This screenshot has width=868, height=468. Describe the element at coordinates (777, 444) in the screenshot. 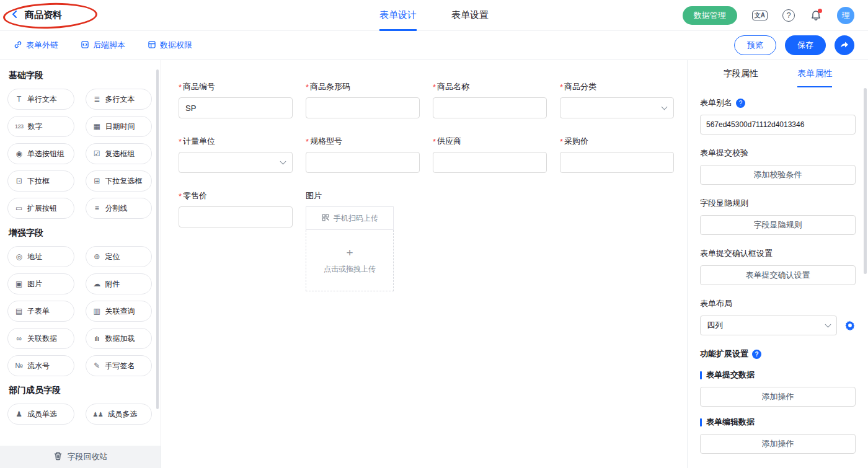

I see `add-action-edit-button: 添加操作` at that location.